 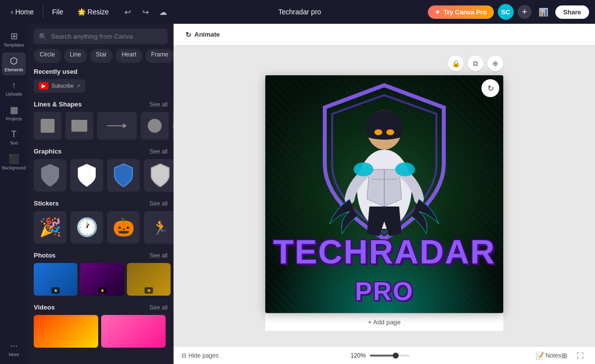 I want to click on graphic-shield-outline, so click(x=159, y=175).